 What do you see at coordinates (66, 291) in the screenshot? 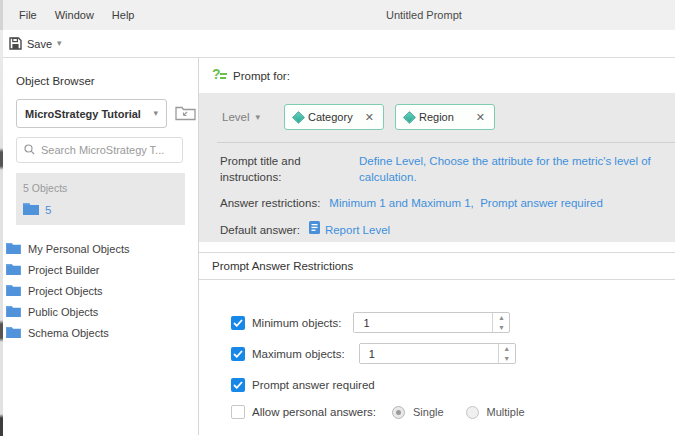
I see `folder-label: Project Objects` at bounding box center [66, 291].